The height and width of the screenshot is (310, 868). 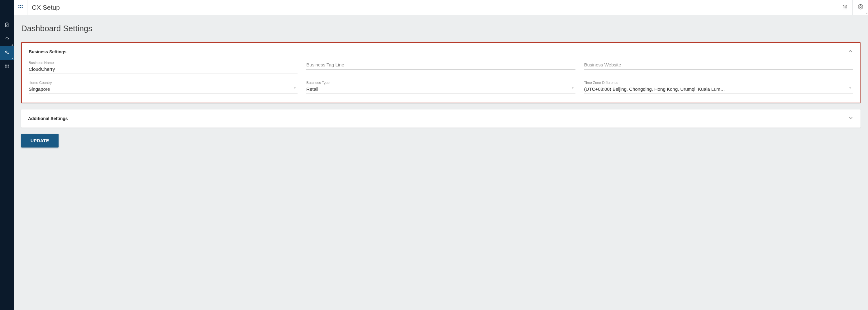 What do you see at coordinates (441, 80) in the screenshot?
I see `business-settings-body: Business Name CloudCherry Home C` at bounding box center [441, 80].